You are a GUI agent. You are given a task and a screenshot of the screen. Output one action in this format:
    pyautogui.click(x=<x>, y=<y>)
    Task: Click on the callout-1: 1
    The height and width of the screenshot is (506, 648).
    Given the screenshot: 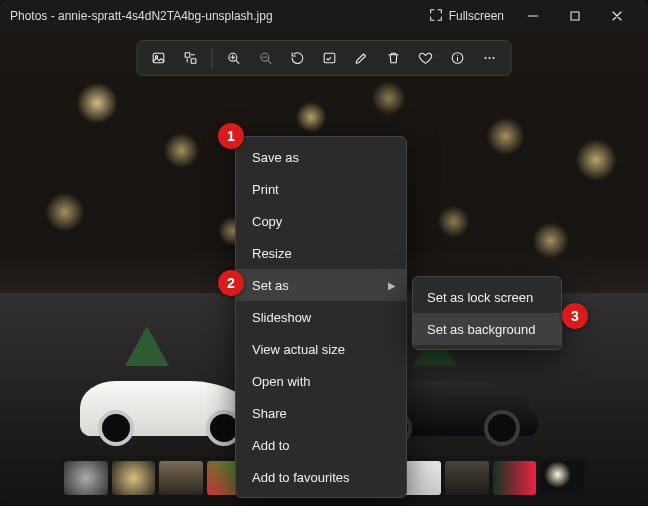 What is the action you would take?
    pyautogui.click(x=231, y=136)
    